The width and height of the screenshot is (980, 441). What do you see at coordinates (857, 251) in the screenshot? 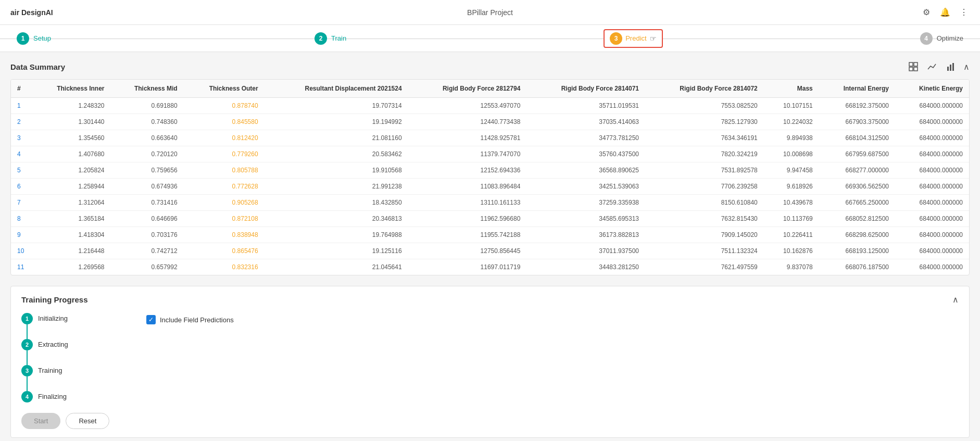
I see `table-cell: 668193.125000` at bounding box center [857, 251].